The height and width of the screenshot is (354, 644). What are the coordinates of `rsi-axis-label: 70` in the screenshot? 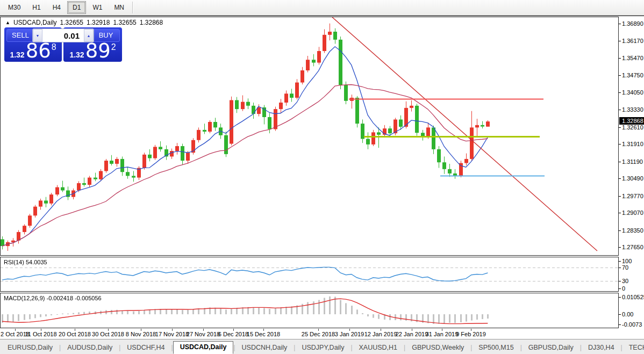 It's located at (625, 268).